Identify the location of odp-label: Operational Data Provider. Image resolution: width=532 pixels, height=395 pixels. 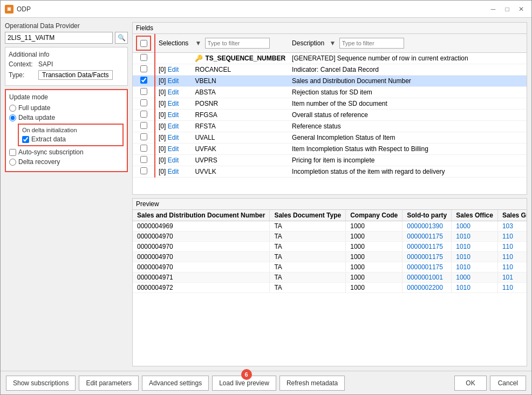
(66, 26).